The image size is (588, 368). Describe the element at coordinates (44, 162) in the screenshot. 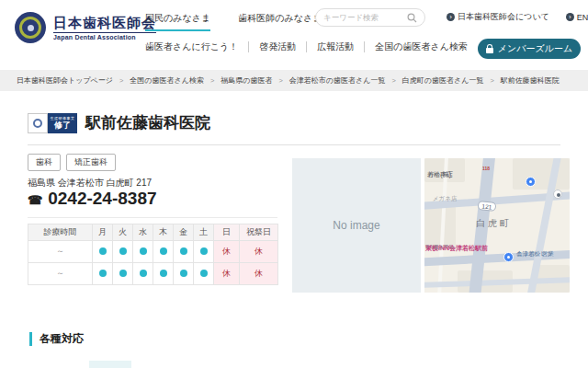

I see `tag-dental: 歯科` at that location.